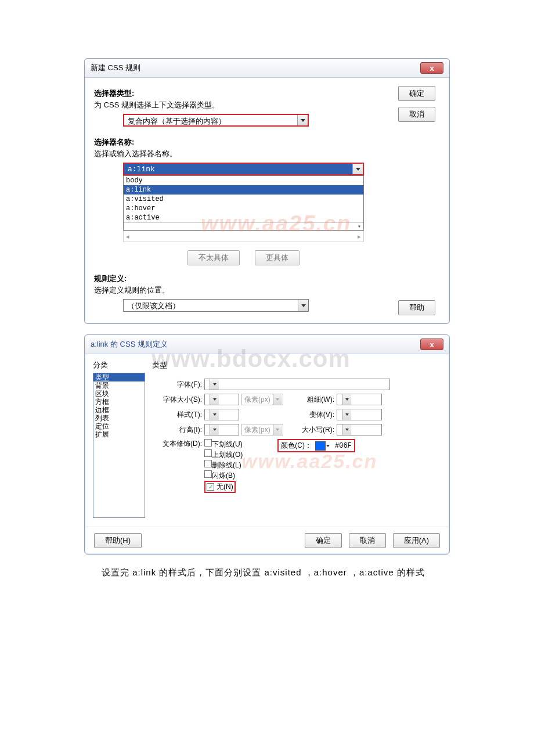  Describe the element at coordinates (118, 541) in the screenshot. I see `help-button: 帮助(H)` at that location.